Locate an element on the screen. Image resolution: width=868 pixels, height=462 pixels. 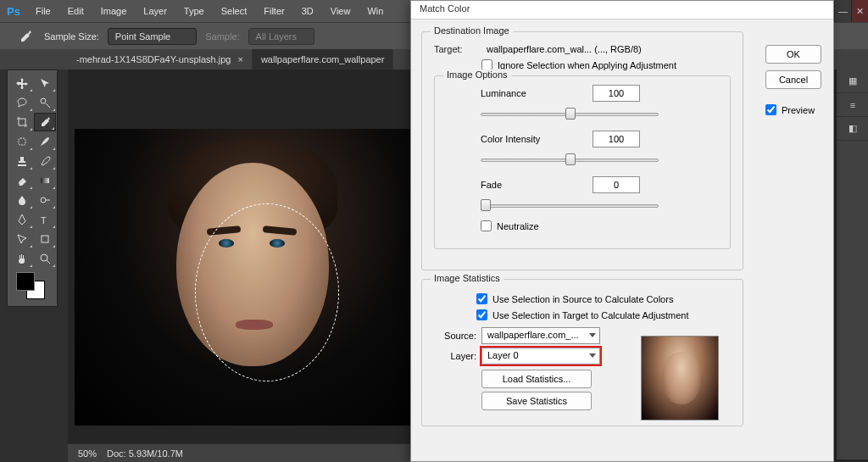
sample-size-label: Sample Size: is located at coordinates (71, 36).